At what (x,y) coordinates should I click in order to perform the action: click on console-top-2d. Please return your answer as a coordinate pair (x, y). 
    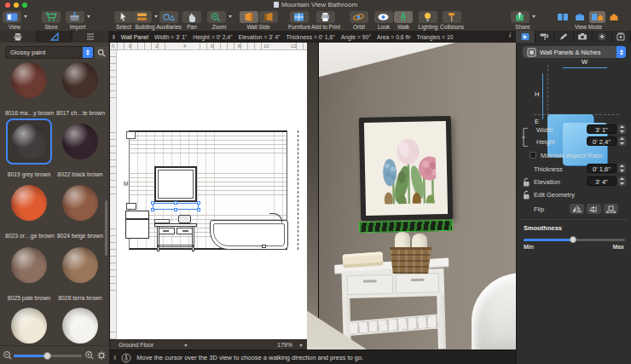
    Looking at the image, I should click on (176, 225).